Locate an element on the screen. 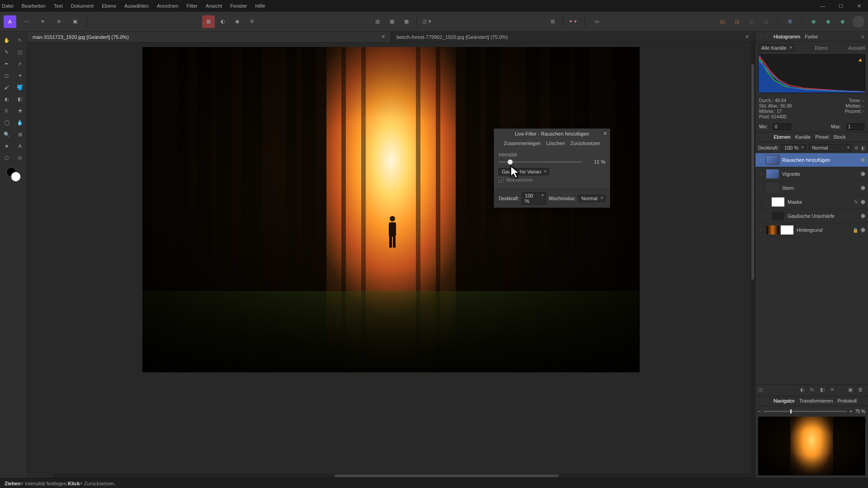 Image resolution: width=868 pixels, height=488 pixels. scope-selection-label: Auswahl is located at coordinates (857, 48).